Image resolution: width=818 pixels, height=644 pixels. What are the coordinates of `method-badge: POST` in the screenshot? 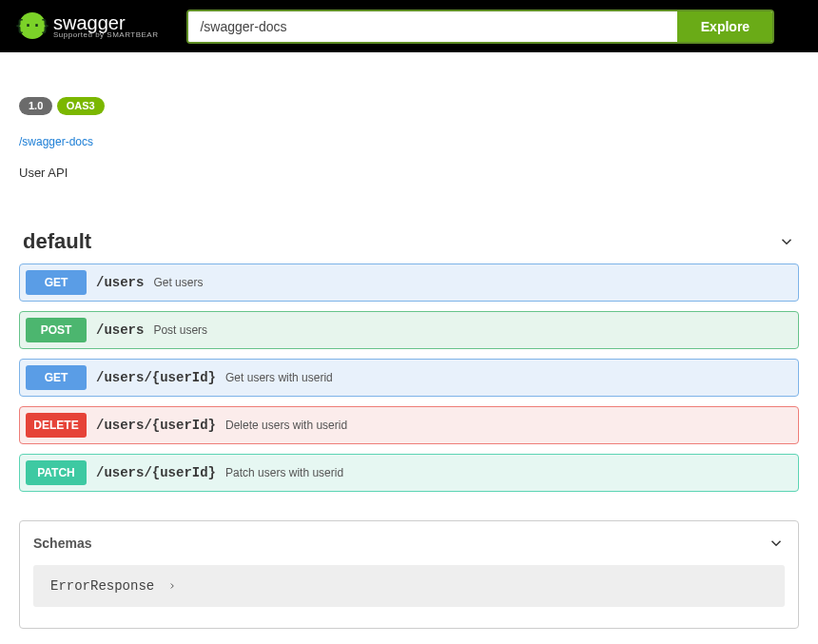 It's located at (56, 330).